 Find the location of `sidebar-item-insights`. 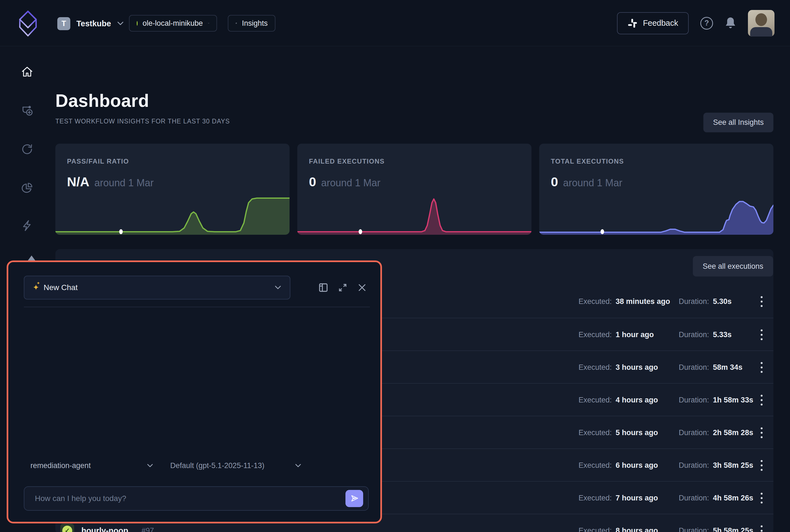

sidebar-item-insights is located at coordinates (27, 188).